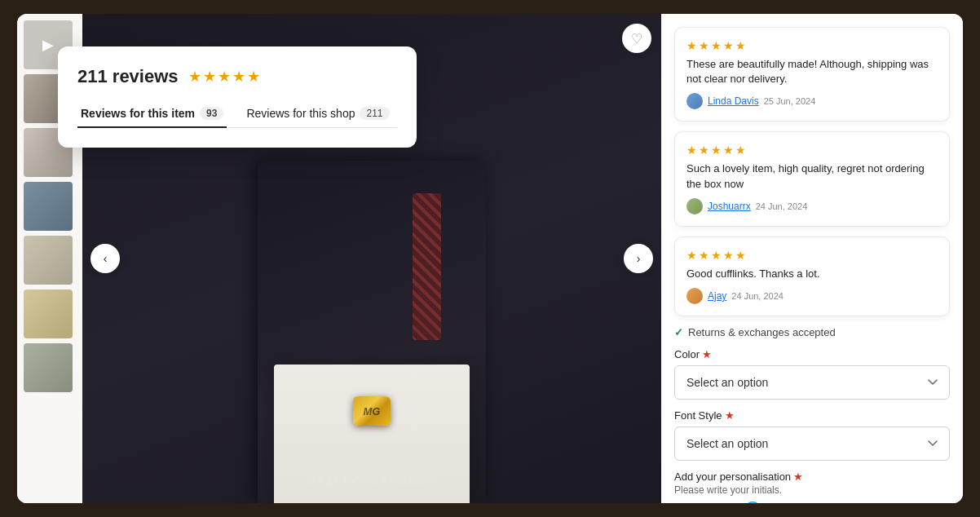 Image resolution: width=980 pixels, height=517 pixels. What do you see at coordinates (812, 476) in the screenshot?
I see `personalisation-label: Add your personalisation ★` at bounding box center [812, 476].